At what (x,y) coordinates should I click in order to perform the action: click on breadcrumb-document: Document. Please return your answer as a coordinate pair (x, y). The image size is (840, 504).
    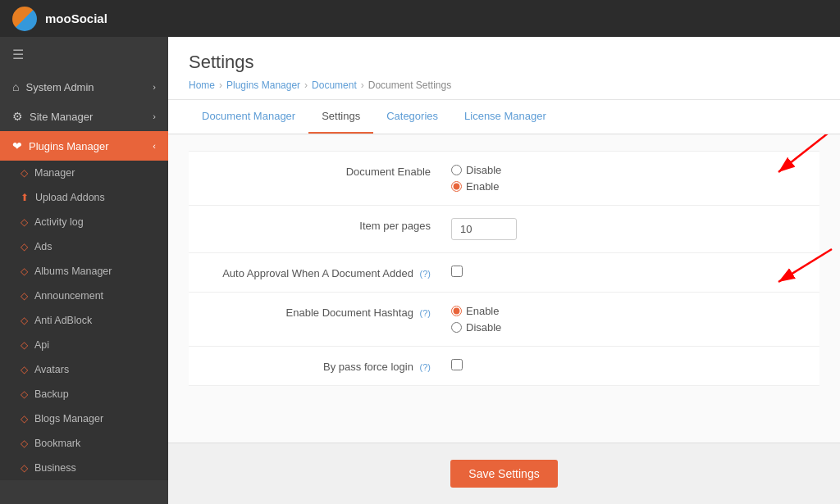
    Looking at the image, I should click on (335, 85).